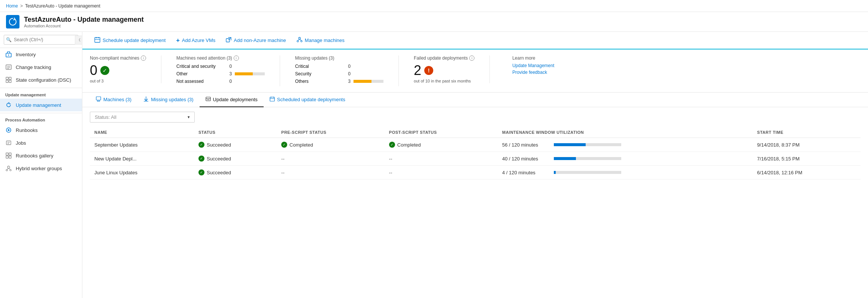 This screenshot has height=298, width=868. Describe the element at coordinates (208, 100) in the screenshot. I see `update-deployments-tab-icon` at that location.